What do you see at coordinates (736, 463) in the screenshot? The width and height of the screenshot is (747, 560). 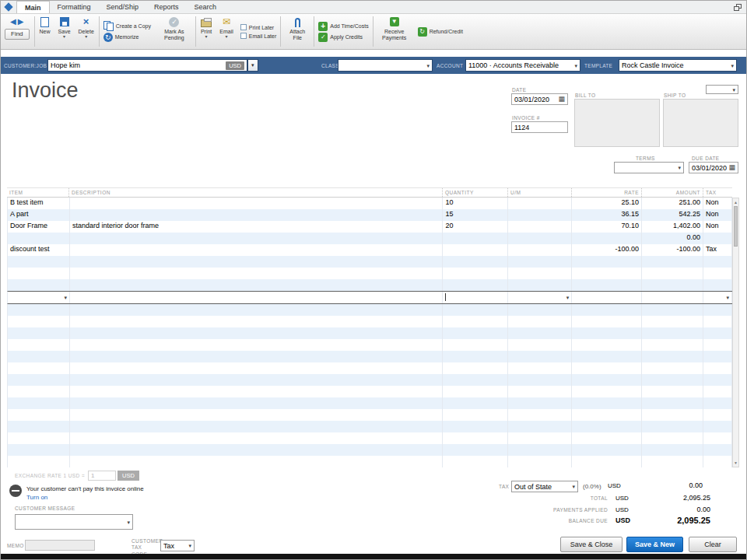 I see `scroll-down-icon: ▼` at bounding box center [736, 463].